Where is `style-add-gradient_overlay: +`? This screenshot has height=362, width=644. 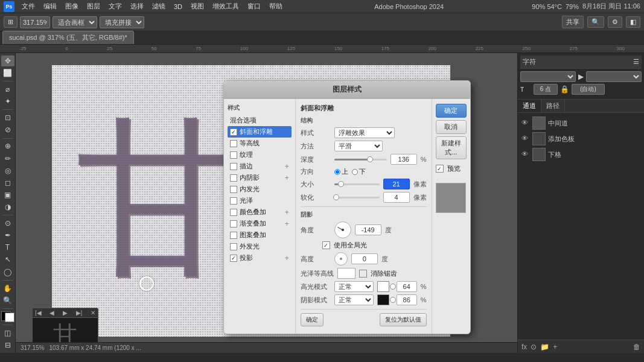 style-add-gradient_overlay: + is located at coordinates (287, 224).